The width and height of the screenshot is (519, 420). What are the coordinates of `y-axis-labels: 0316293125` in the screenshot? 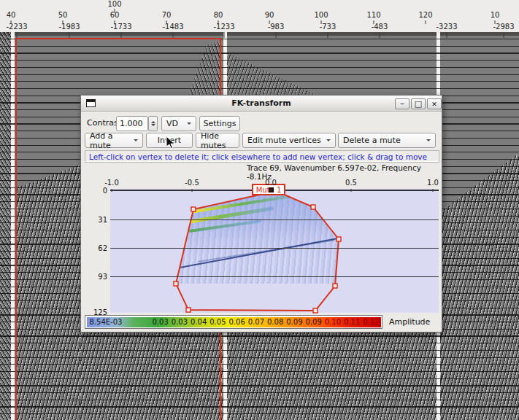 It's located at (95, 252).